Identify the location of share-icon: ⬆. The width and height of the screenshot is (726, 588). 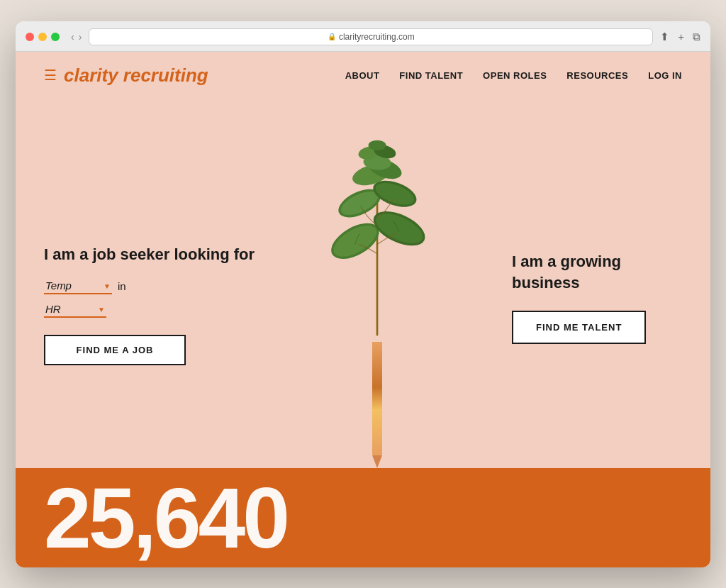
(665, 37).